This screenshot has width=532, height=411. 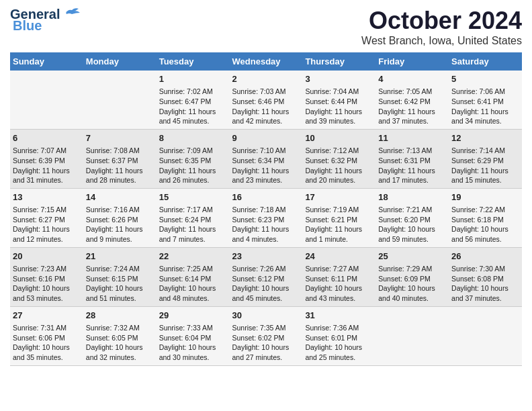 I want to click on day-number: 9, so click(x=266, y=138).